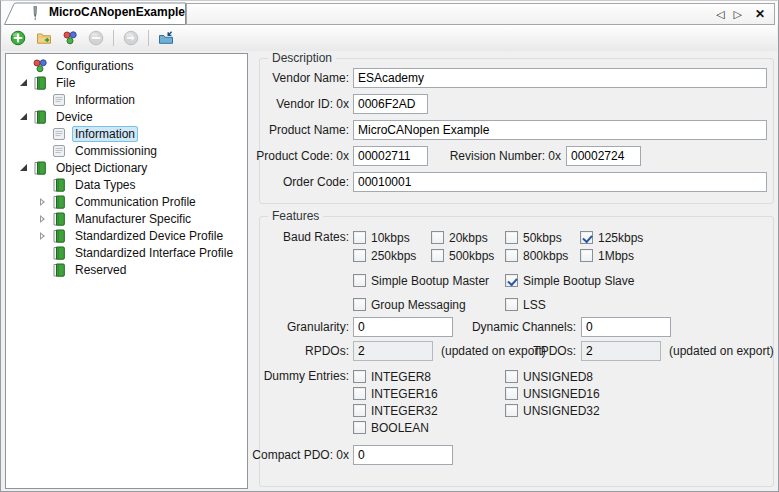 The height and width of the screenshot is (492, 779). Describe the element at coordinates (480, 14) in the screenshot. I see `tab-strip: ◁ ▷ ✕` at that location.